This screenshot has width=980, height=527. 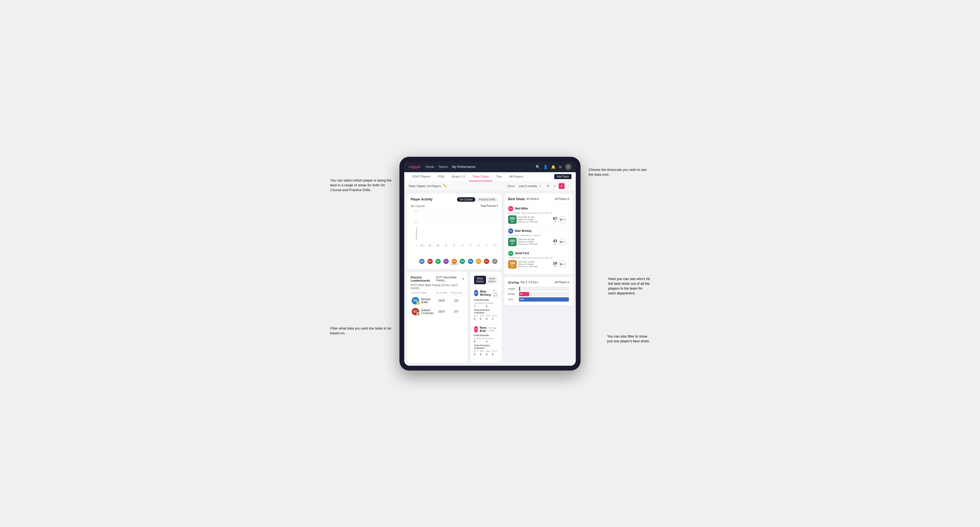 What do you see at coordinates (480, 177) in the screenshot?
I see `tab-team-clippd: Team Clippd` at bounding box center [480, 177].